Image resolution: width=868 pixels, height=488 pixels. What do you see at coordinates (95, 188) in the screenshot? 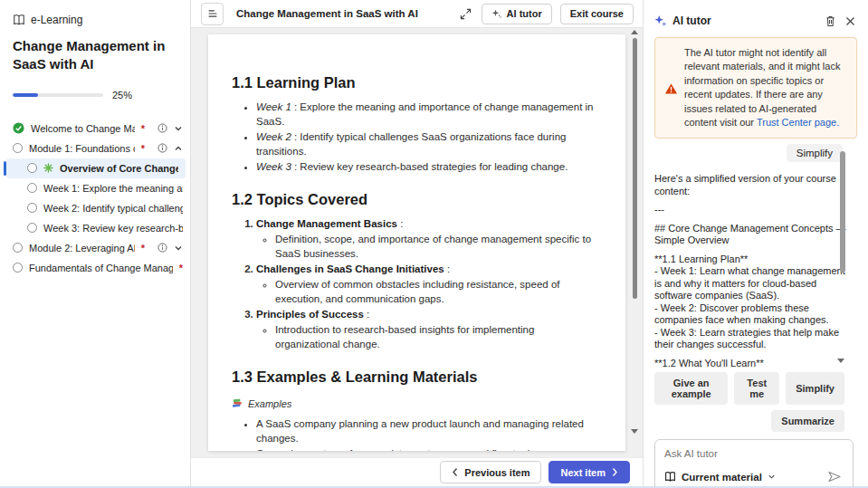
I see `sidebar-item-week1: Week 1: Explore the meaning and im...` at bounding box center [95, 188].